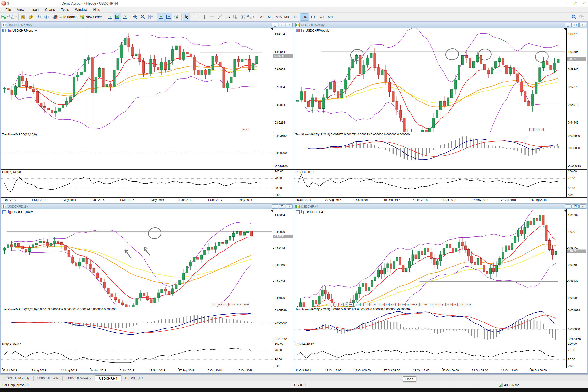  What do you see at coordinates (577, 80) in the screenshot?
I see `price-axis: 1.017701.003050.988400.973750.959100.944…` at bounding box center [577, 80].